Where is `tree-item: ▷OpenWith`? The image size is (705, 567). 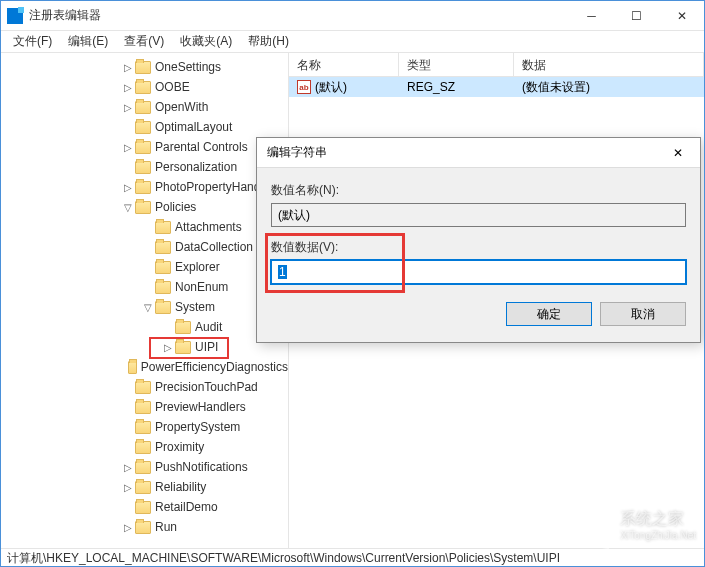
tree-item: ▷OpenWith is located at coordinates (144, 107).